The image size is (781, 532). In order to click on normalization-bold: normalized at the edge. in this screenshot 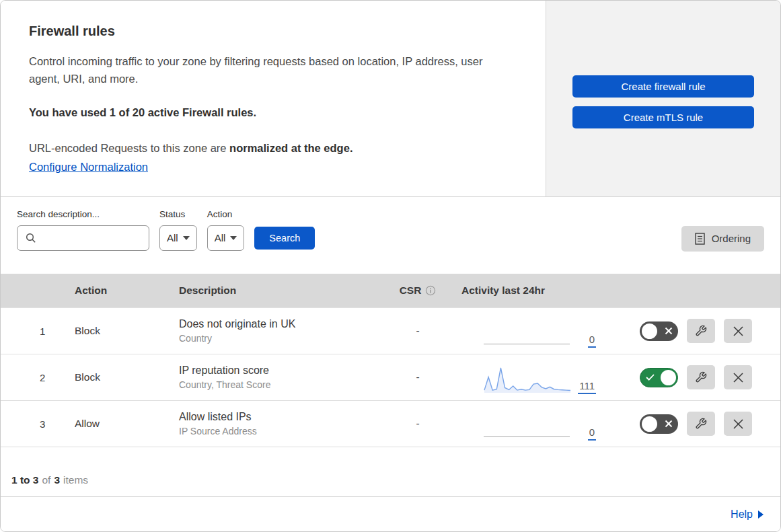, I will do `click(291, 148)`.